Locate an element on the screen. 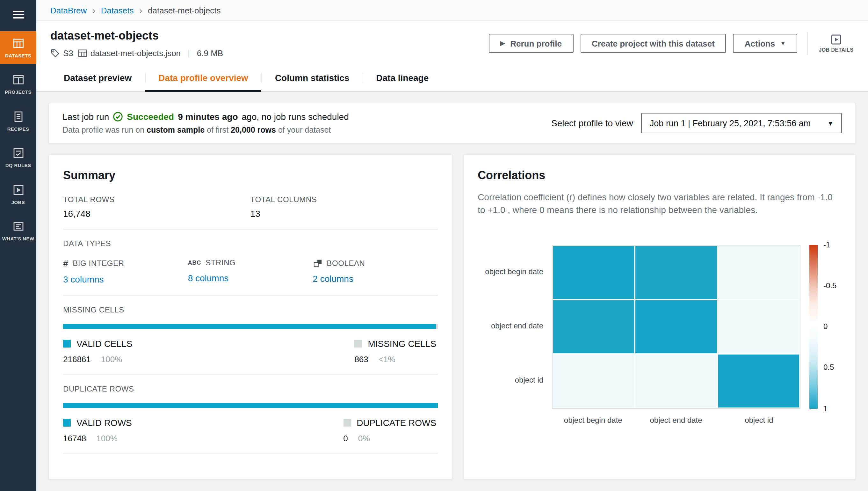  colorbar-tick: 0.5 is located at coordinates (829, 368).